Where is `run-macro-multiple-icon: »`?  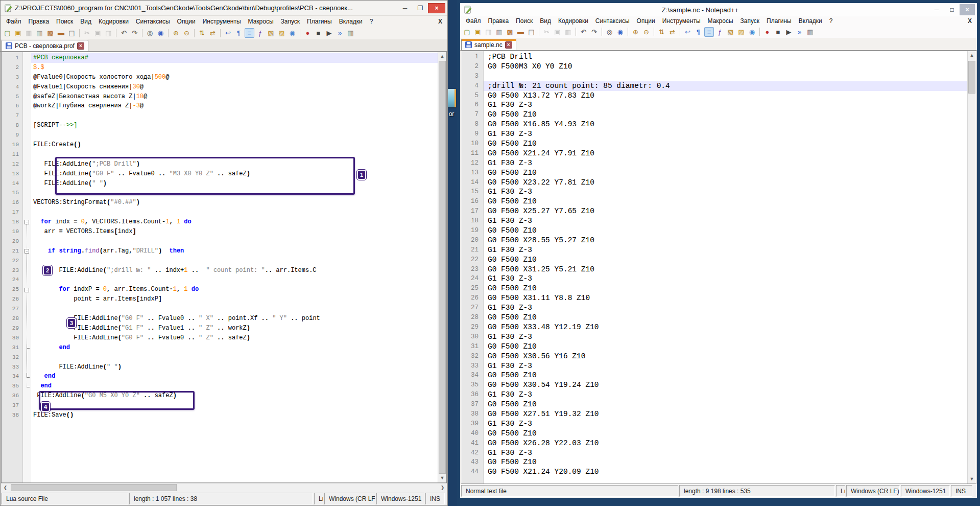 run-macro-multiple-icon: » is located at coordinates (340, 33).